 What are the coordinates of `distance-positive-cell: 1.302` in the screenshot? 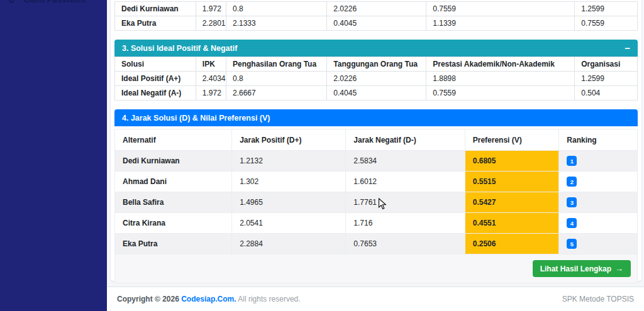 It's located at (289, 182).